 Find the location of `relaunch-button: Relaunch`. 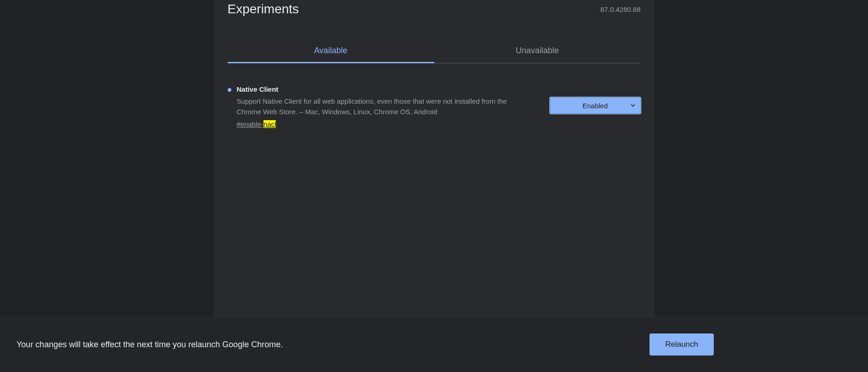

relaunch-button: Relaunch is located at coordinates (682, 344).